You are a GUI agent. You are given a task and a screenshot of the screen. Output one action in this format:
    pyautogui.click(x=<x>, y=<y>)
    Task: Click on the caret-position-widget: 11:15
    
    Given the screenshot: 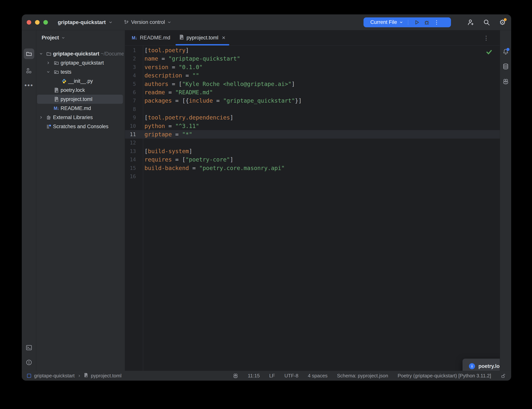 What is the action you would take?
    pyautogui.click(x=254, y=376)
    